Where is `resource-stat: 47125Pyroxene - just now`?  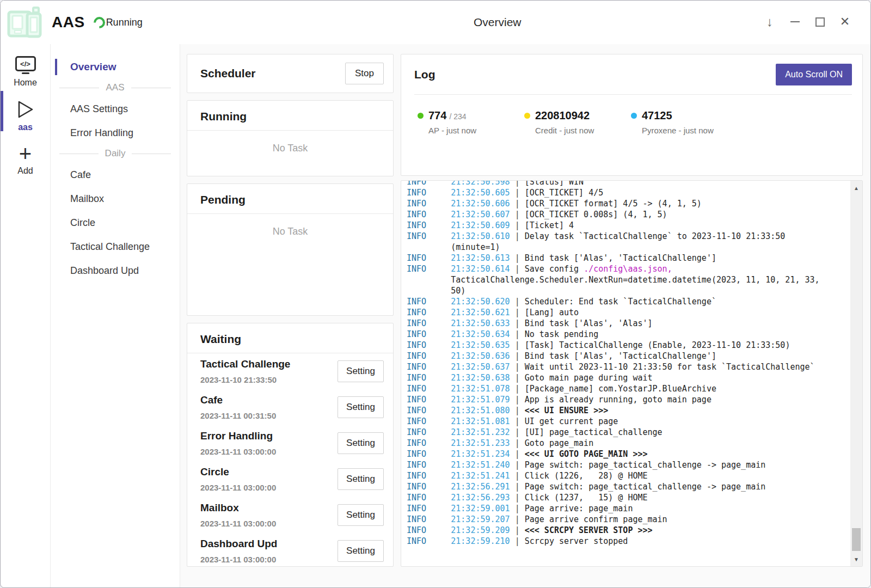 resource-stat: 47125Pyroxene - just now is located at coordinates (684, 122).